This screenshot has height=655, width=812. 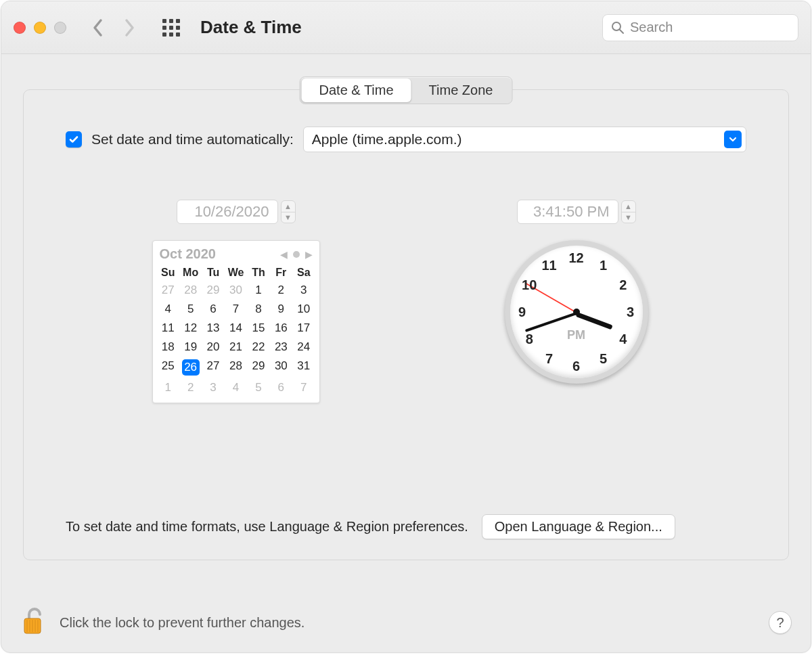 I want to click on calendar-dow: Fr, so click(x=281, y=273).